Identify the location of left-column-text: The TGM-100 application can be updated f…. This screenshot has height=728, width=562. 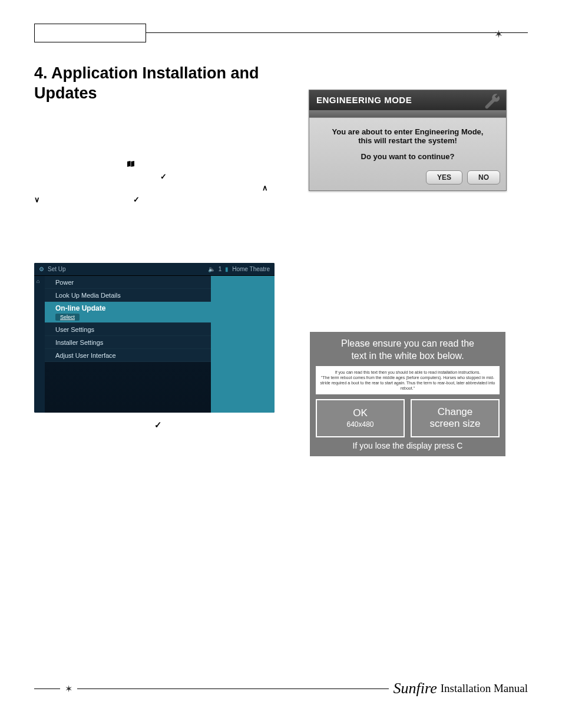
(161, 159).